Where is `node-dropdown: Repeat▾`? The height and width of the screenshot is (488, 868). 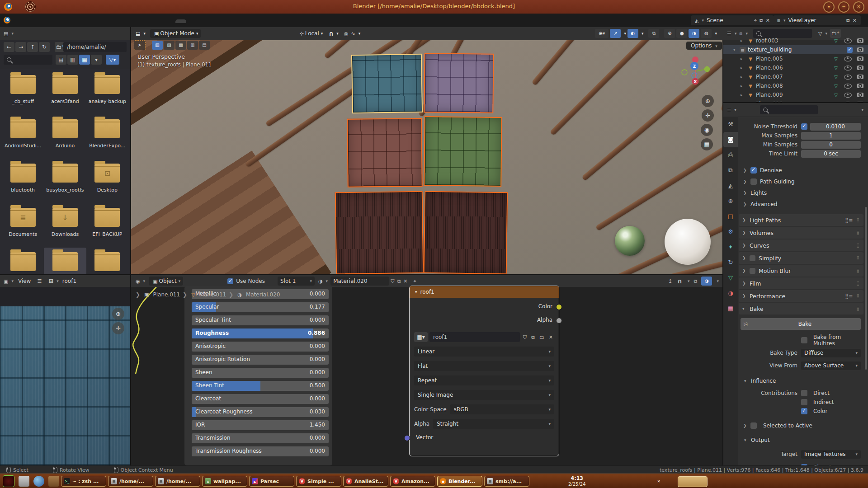 node-dropdown: Repeat▾ is located at coordinates (484, 380).